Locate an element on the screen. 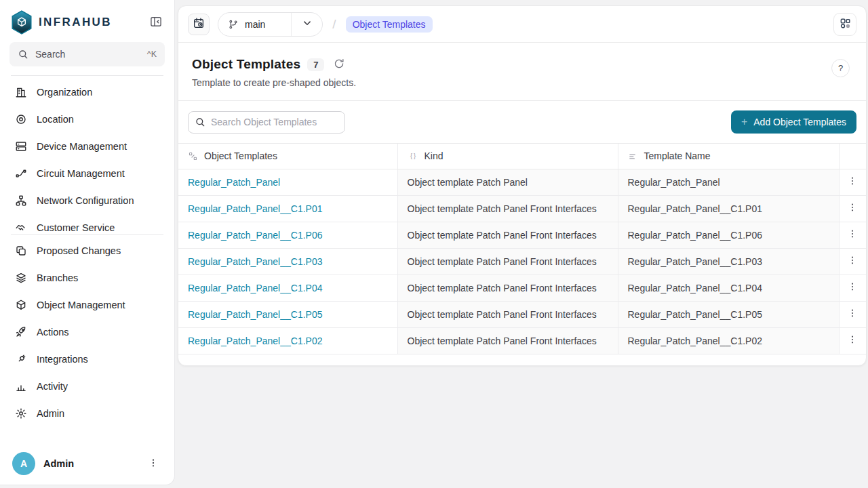  column-header-object-templates: Object Templates is located at coordinates (288, 156).